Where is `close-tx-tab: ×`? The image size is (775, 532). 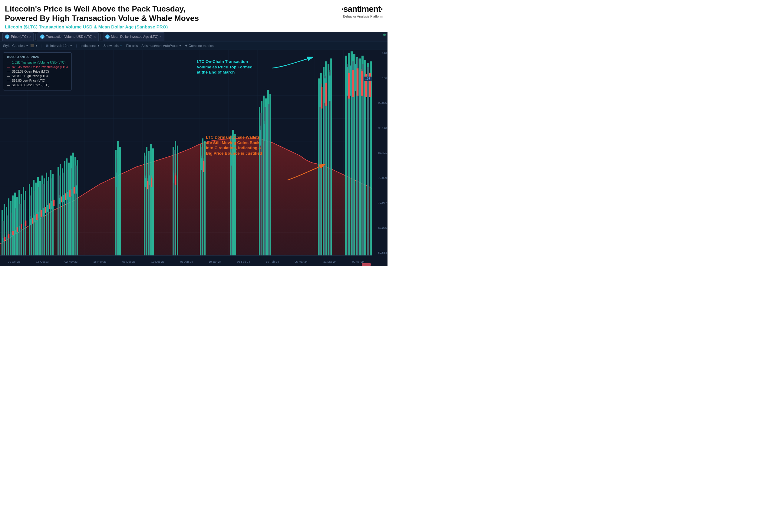
close-tx-tab: × is located at coordinates (95, 37).